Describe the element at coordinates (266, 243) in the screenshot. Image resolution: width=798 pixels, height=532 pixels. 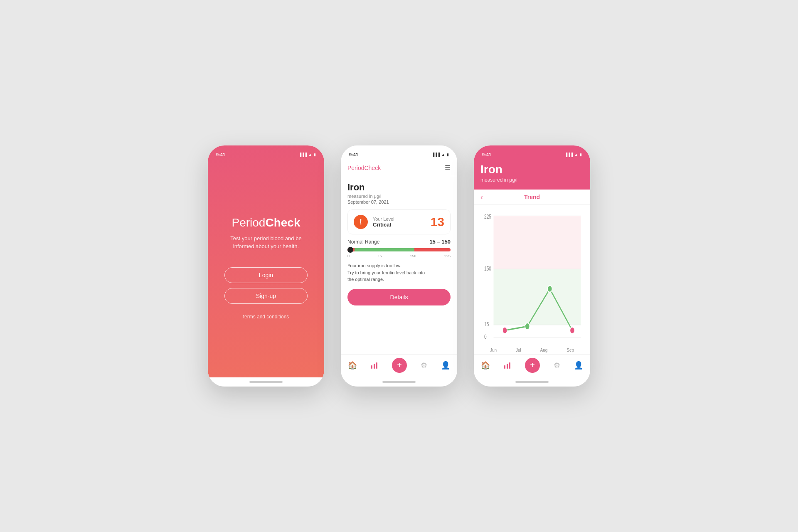
I see `app-subtitle: Test your period blood and beinformed ab…` at that location.